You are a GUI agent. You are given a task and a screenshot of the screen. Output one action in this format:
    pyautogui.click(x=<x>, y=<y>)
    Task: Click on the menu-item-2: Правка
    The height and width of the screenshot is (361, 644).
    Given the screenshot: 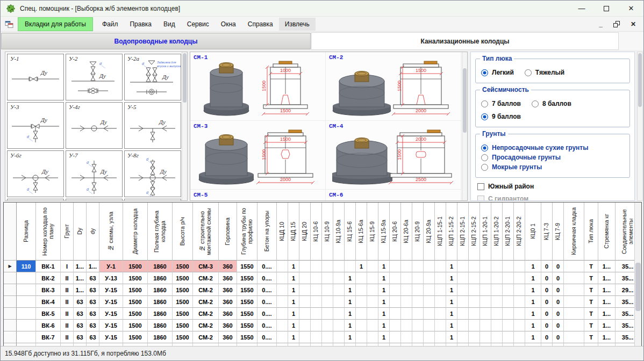 What is the action you would take?
    pyautogui.click(x=141, y=24)
    